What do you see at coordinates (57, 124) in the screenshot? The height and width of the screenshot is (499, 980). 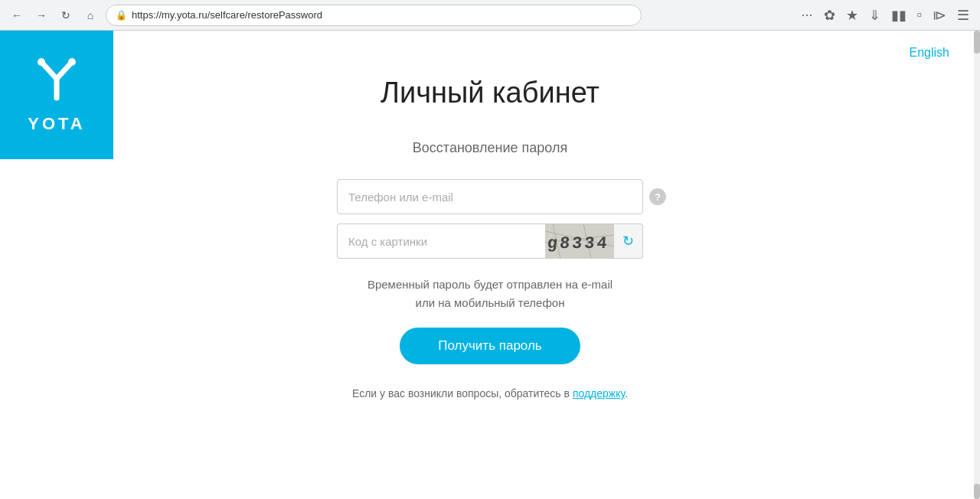 I see `logo-text: YOTA` at bounding box center [57, 124].